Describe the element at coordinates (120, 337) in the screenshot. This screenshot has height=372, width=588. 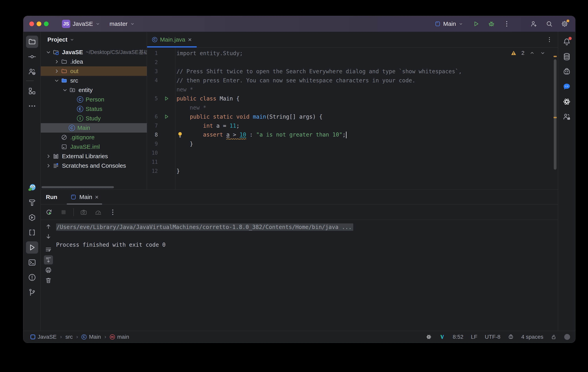
I see `breadcrumb-item-main: mmain` at that location.